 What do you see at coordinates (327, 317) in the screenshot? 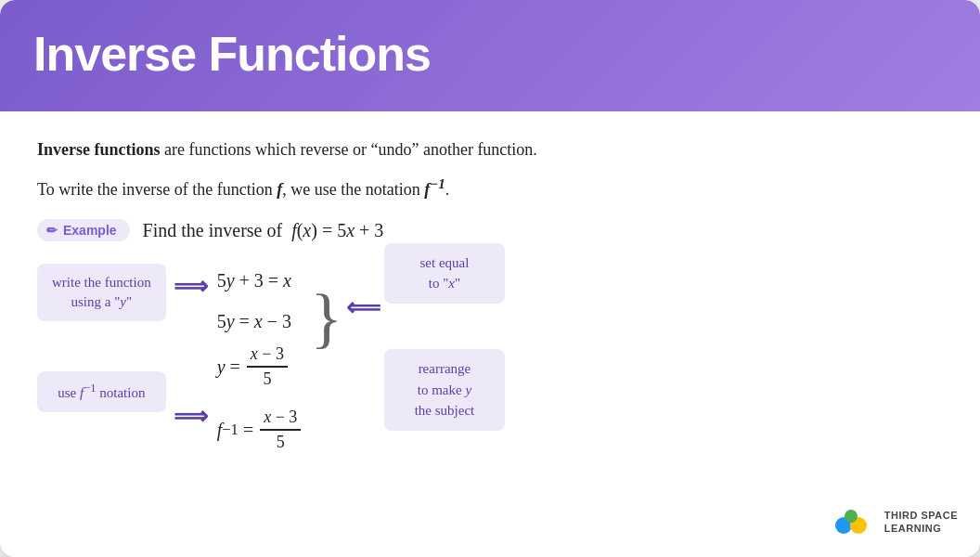
I see `curly-brace: }` at bounding box center [327, 317].